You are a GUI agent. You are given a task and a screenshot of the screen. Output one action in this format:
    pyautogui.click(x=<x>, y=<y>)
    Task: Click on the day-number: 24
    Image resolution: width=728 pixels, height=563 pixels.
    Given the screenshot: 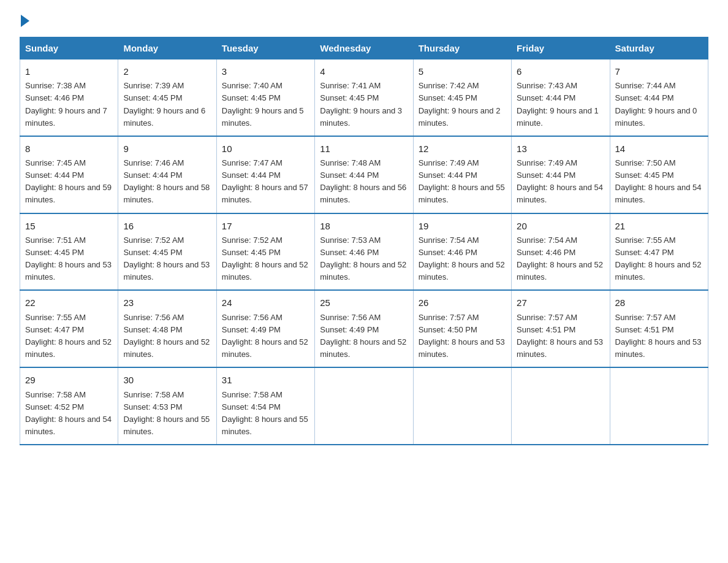 What is the action you would take?
    pyautogui.click(x=266, y=303)
    